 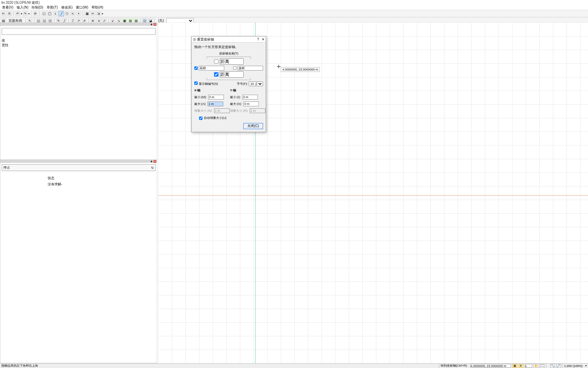 What do you see at coordinates (79, 162) in the screenshot?
I see `bottom-panel-header: ◈ ×` at bounding box center [79, 162].